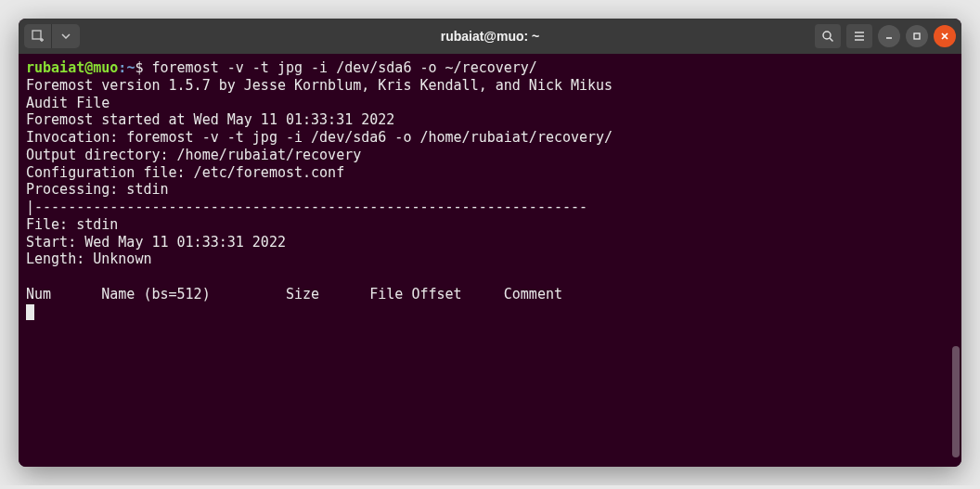 The image size is (980, 489). What do you see at coordinates (490, 260) in the screenshot?
I see `output-line: Length: Unknown` at bounding box center [490, 260].